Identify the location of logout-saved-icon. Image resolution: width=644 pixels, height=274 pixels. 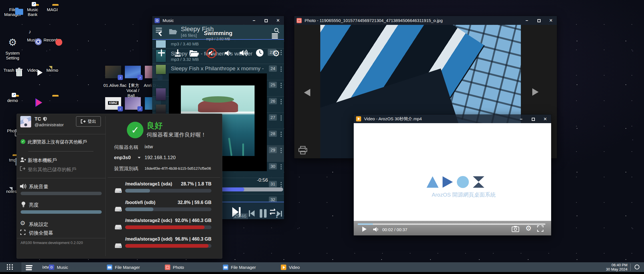
(23, 169).